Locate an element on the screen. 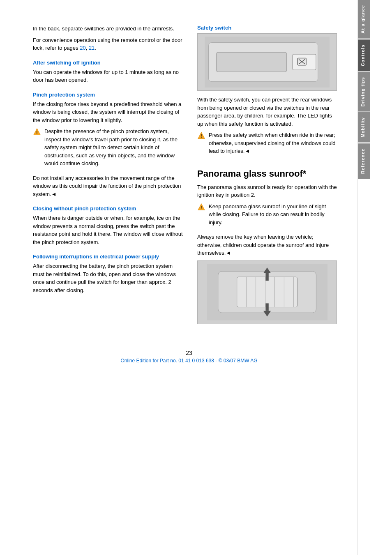 The image size is (392, 555). sidebar-tab-driving-tips: Driving tips is located at coordinates (364, 92).